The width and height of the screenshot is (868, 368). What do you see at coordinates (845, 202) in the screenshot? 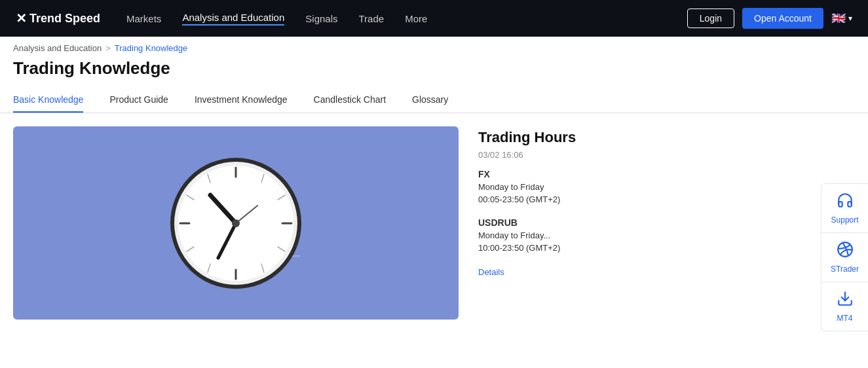
I see `headphones-icon` at bounding box center [845, 202].